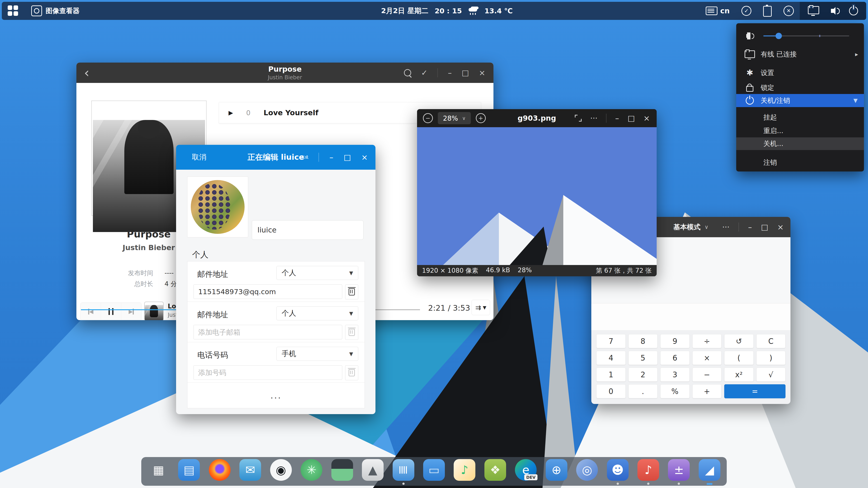 The height and width of the screenshot is (488, 868). I want to click on zoom-in-icon: +, so click(481, 118).